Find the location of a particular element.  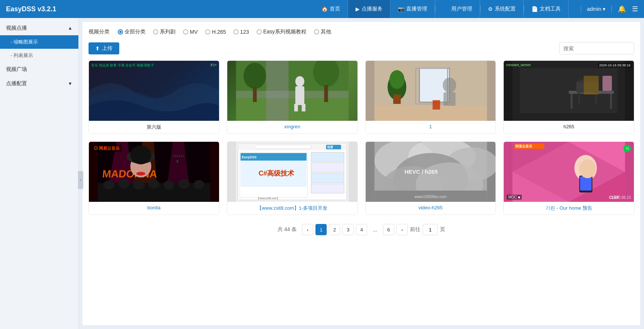

thumb-mdc-7: MDC ■ is located at coordinates (514, 197).